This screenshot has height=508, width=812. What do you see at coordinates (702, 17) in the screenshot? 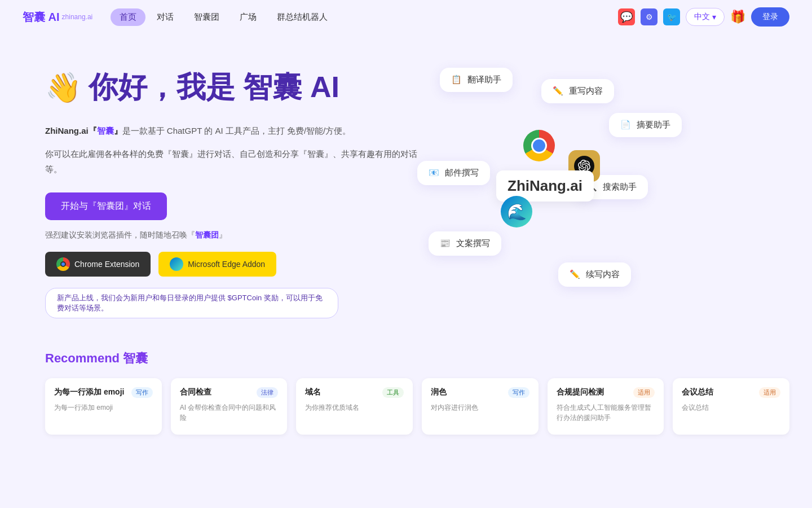
I see `lang-label: 中文` at bounding box center [702, 17].